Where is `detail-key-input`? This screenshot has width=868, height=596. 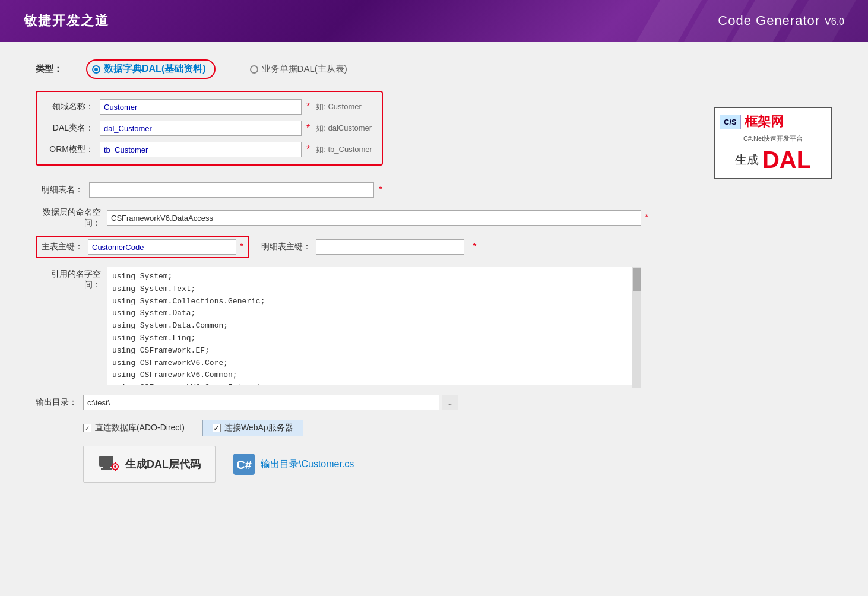 detail-key-input is located at coordinates (390, 247).